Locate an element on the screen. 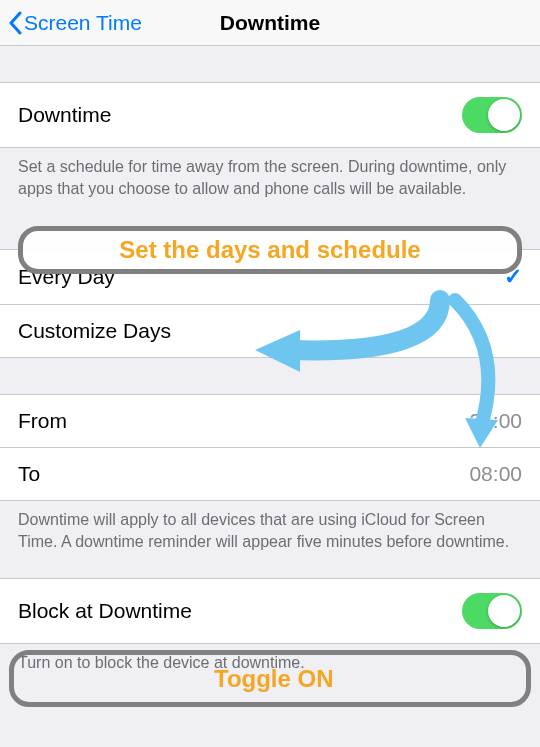 The width and height of the screenshot is (540, 747). from-row: From 21:00 is located at coordinates (270, 421).